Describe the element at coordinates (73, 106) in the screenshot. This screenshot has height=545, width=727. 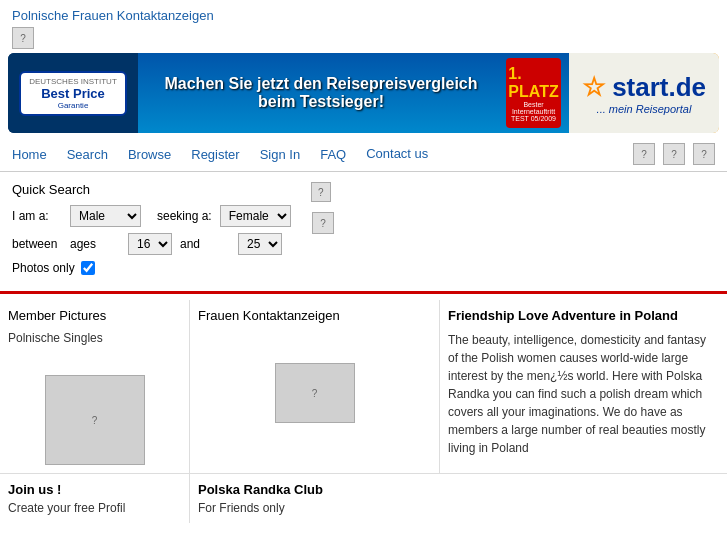
I see `best-price-sub: Garantie` at that location.